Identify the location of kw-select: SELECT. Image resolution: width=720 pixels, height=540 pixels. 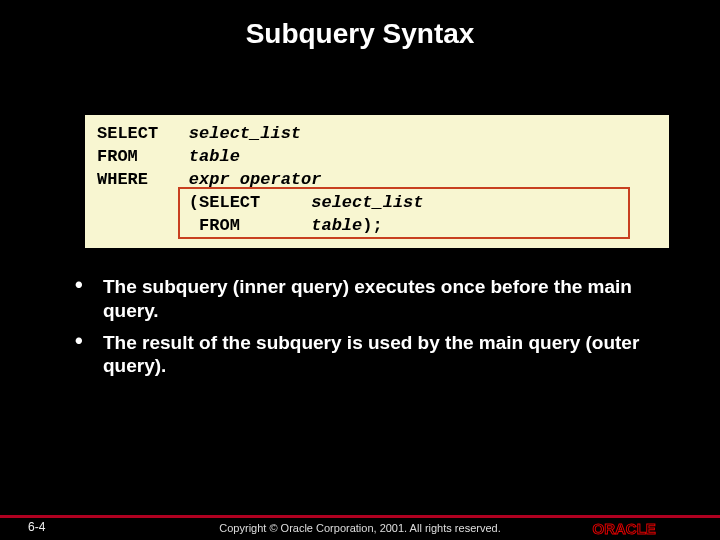
(128, 134).